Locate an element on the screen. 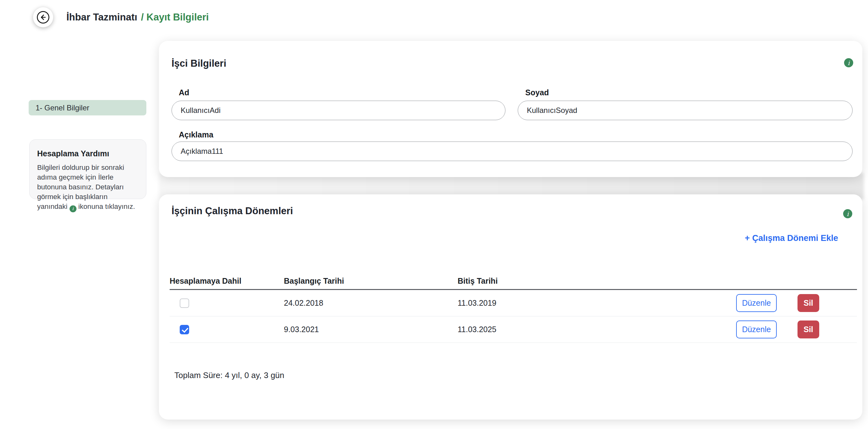  work-periods-table: Hesaplamaya Dahil Başlangıç Tarihi Bitiş… is located at coordinates (513, 308).